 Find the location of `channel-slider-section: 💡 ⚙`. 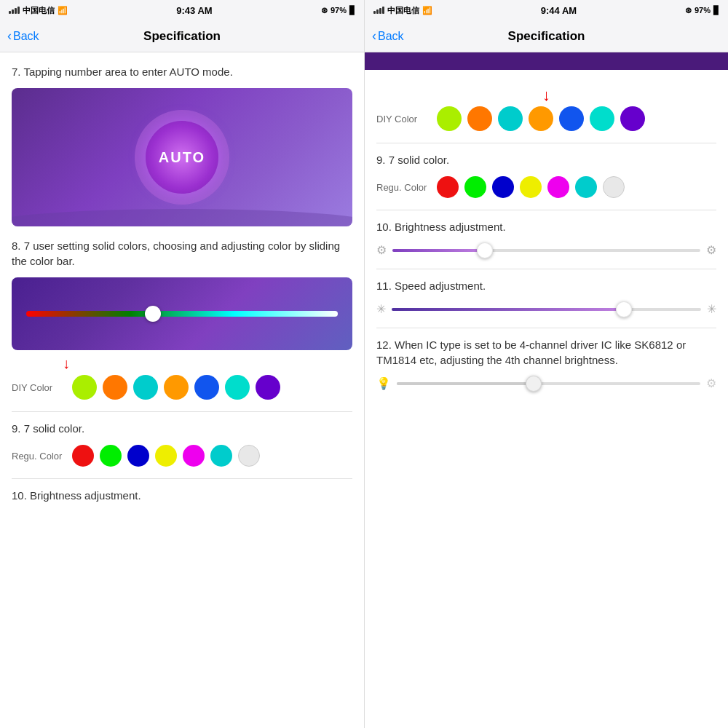

channel-slider-section: 💡 ⚙ is located at coordinates (546, 383).